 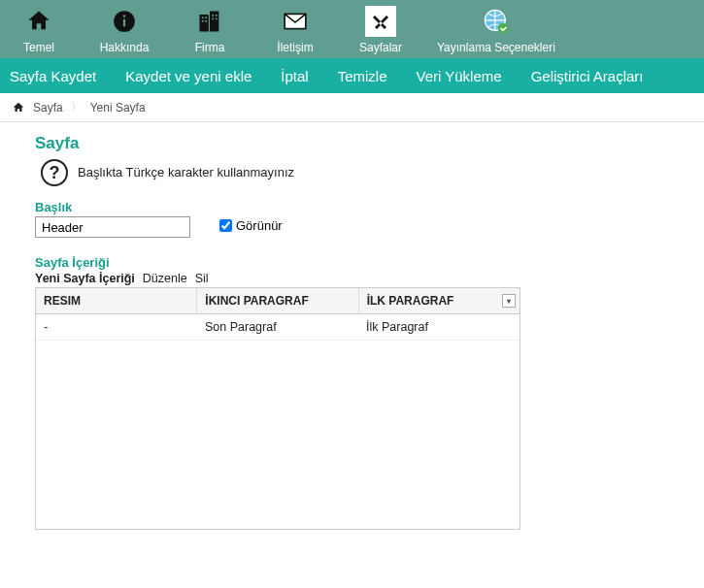 I want to click on breadcrumb: Sayfa 〉 Yeni Sayfa, so click(x=352, y=108).